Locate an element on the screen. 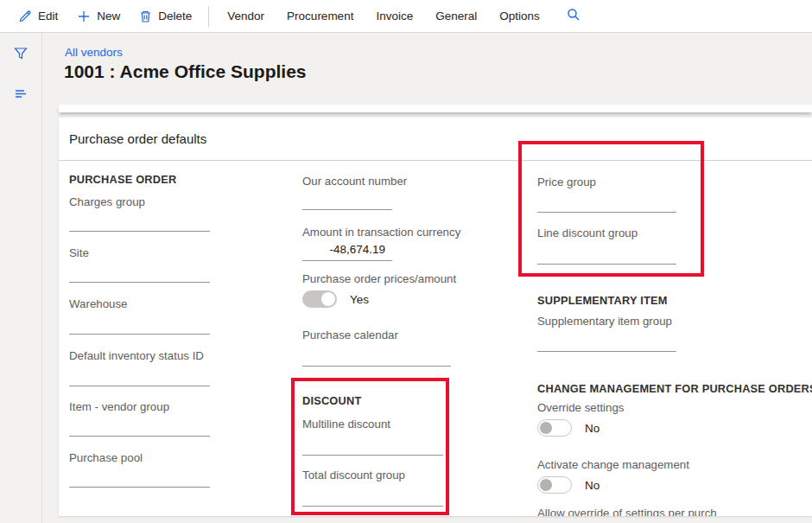  label-allow-override-settings: Allow override of settings per purch is located at coordinates (627, 512).